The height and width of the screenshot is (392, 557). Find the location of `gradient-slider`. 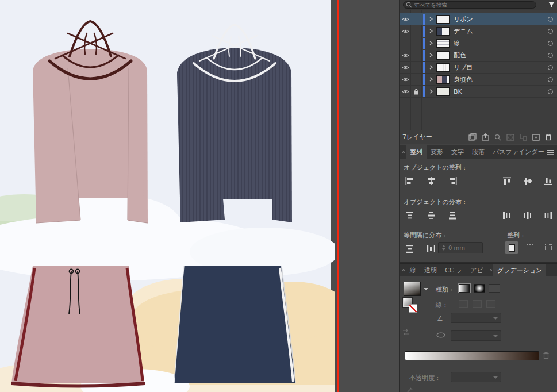

gradient-slider is located at coordinates (472, 356).